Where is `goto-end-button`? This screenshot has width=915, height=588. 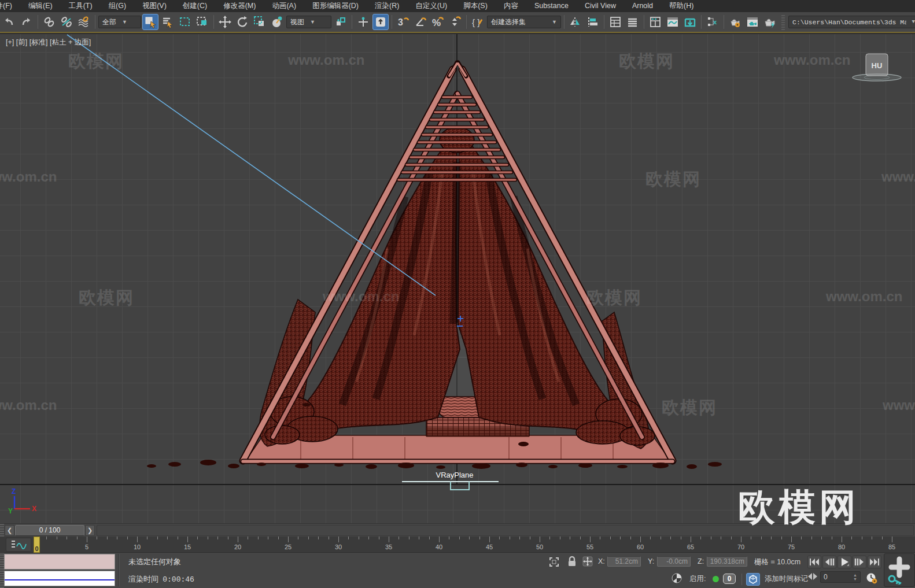
goto-end-button is located at coordinates (875, 562).